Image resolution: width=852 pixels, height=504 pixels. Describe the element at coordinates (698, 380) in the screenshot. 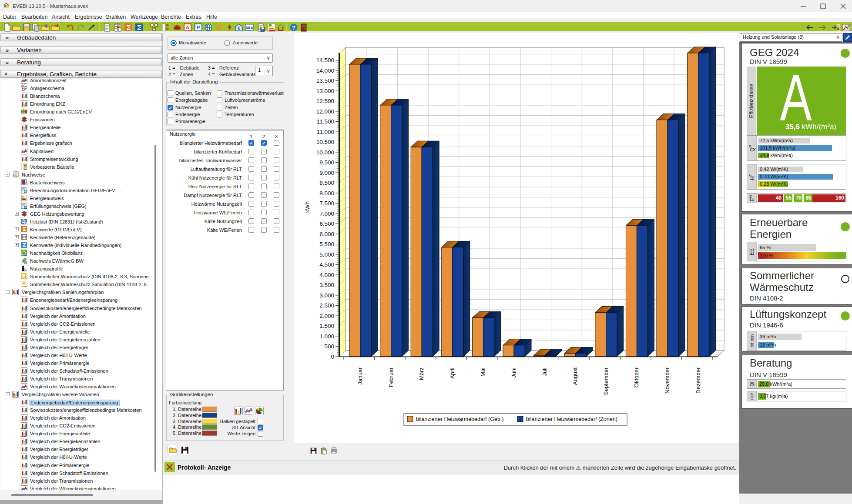

I see `svg-text: Dezember` at that location.